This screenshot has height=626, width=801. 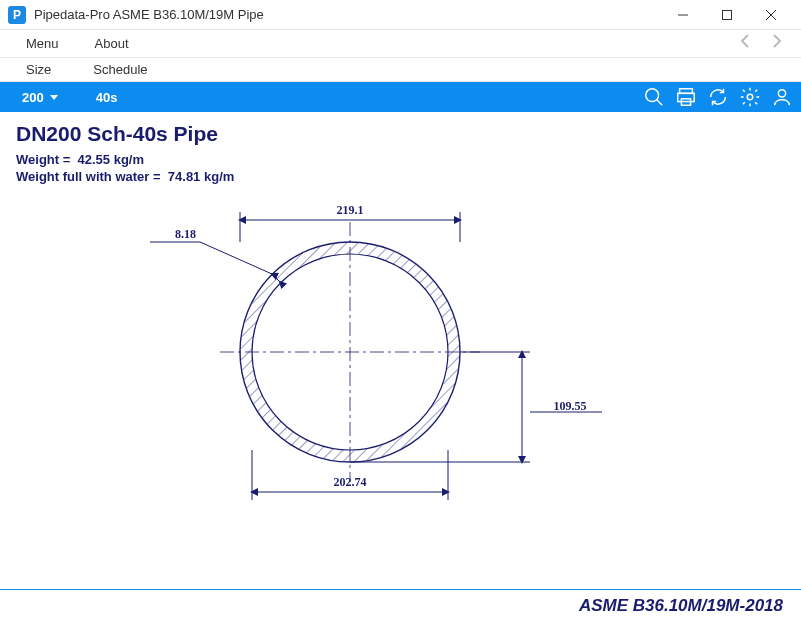 What do you see at coordinates (782, 97) in the screenshot?
I see `user-button` at bounding box center [782, 97].